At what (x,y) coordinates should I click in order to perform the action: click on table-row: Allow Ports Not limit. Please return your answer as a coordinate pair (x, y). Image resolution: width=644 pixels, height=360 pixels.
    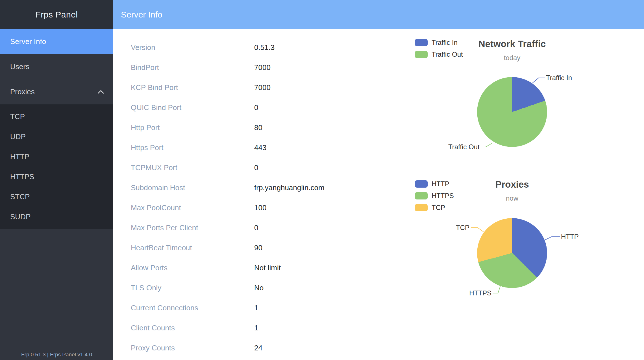
    Looking at the image, I should click on (228, 268).